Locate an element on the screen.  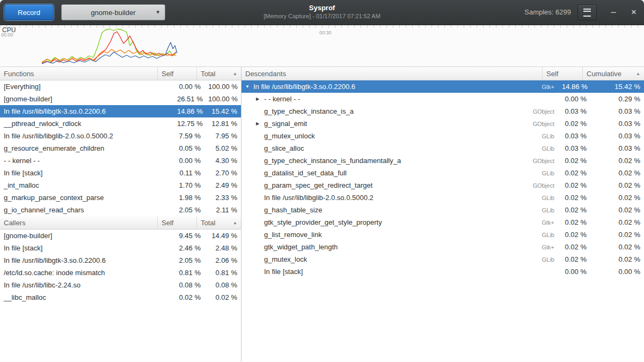
descendant-row: g_datalist_id_set_data_full GLib 0.02 % … is located at coordinates (443, 173).